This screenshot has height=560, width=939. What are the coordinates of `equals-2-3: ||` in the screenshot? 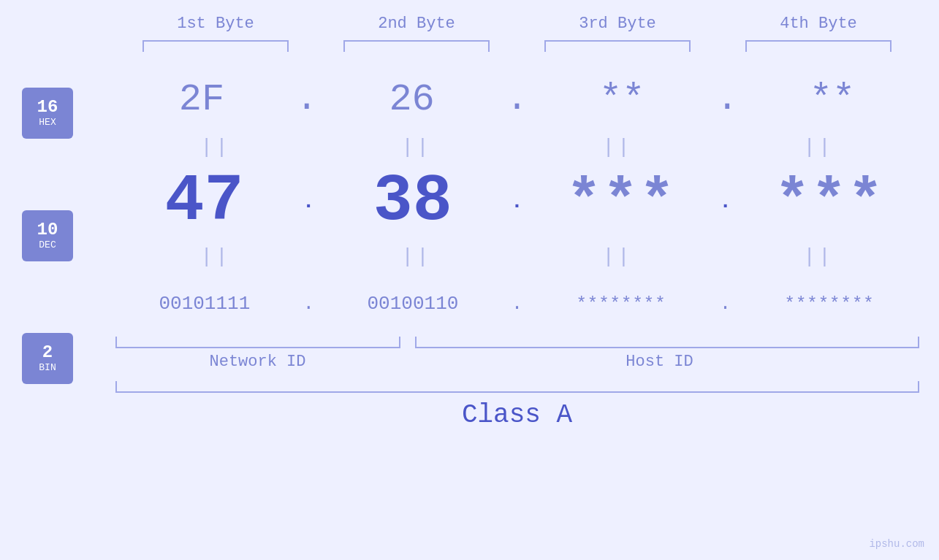 It's located at (617, 257).